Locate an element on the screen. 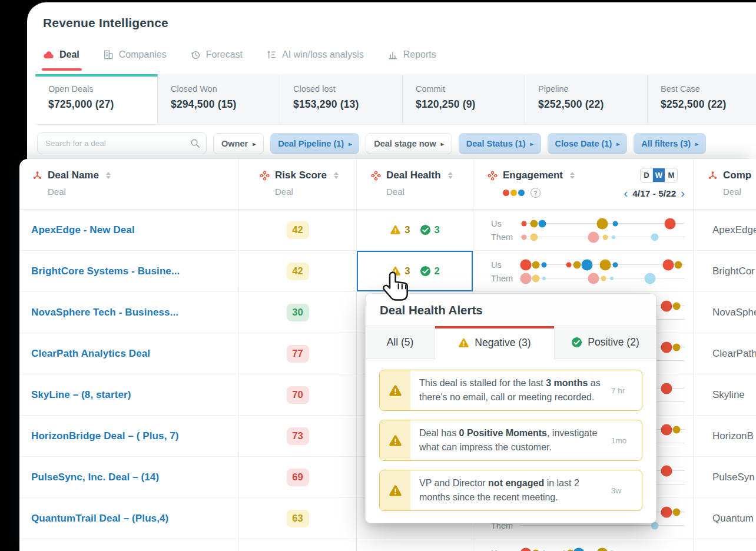 The image size is (756, 551). summary-card-value: $294,500 (15) is located at coordinates (225, 105).